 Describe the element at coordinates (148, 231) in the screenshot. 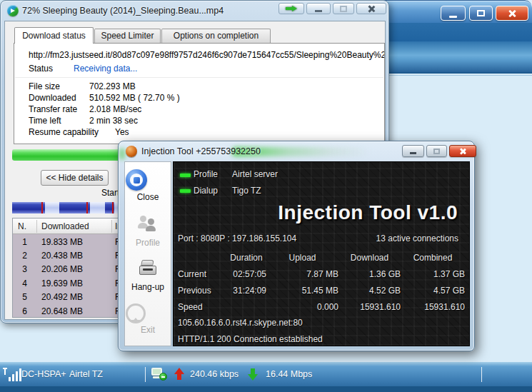

I see `profile-button: Profile` at that location.